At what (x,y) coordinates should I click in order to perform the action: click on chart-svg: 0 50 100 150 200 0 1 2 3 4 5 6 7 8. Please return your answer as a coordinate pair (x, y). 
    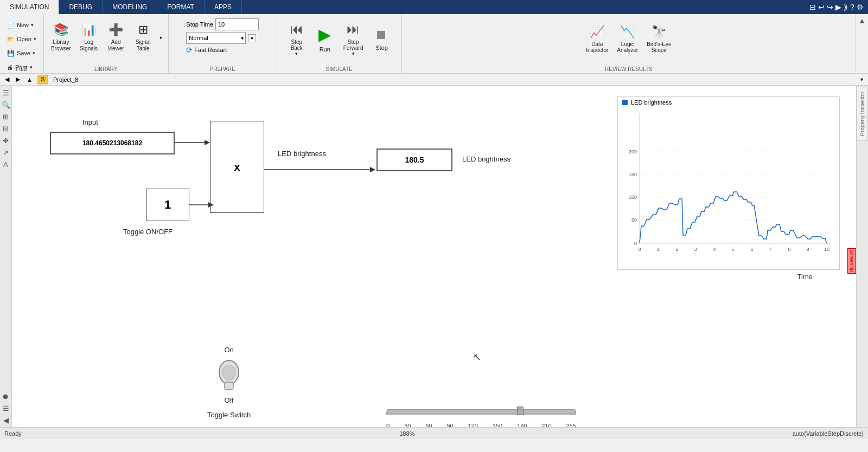
    Looking at the image, I should click on (729, 184).